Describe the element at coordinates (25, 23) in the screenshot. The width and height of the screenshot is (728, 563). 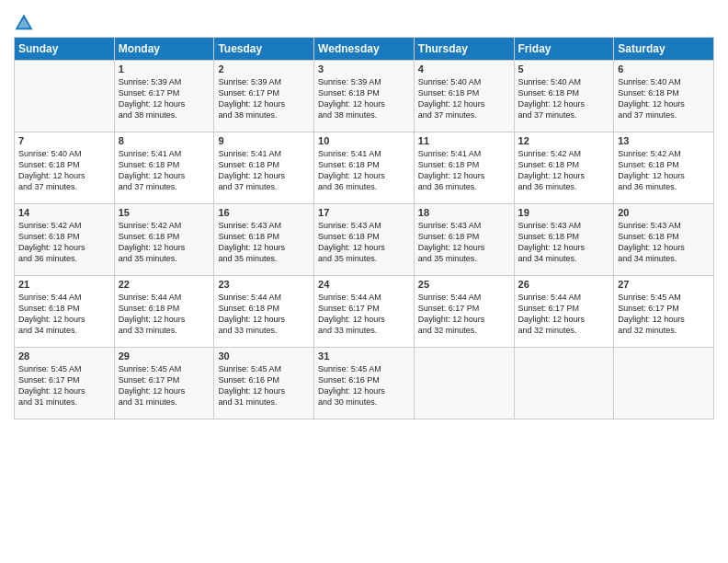
I see `logo` at that location.